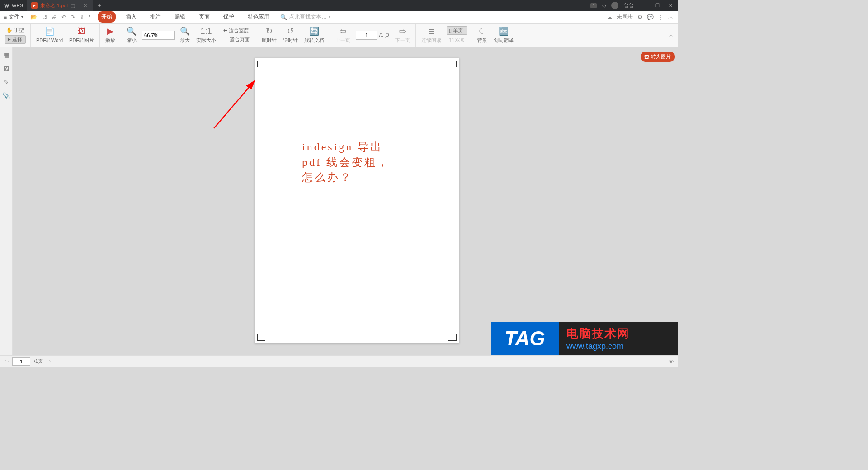  What do you see at coordinates (330, 17) in the screenshot?
I see `search-dropdown-icon: ▾` at bounding box center [330, 17].